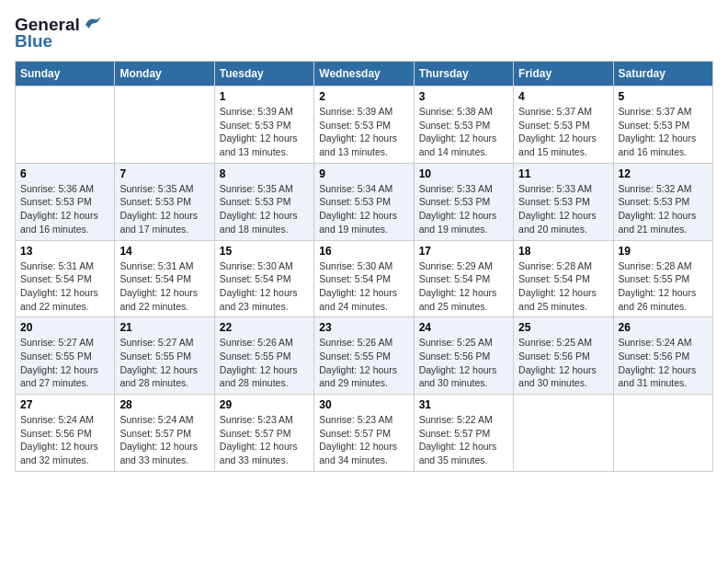 Image resolution: width=728 pixels, height=563 pixels. What do you see at coordinates (265, 251) in the screenshot?
I see `day-number: 15` at bounding box center [265, 251].